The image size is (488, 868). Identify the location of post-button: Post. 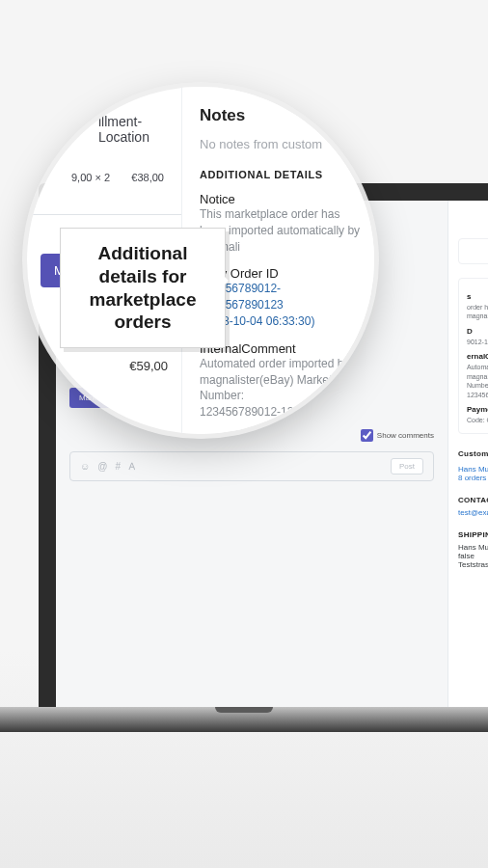
(407, 467).